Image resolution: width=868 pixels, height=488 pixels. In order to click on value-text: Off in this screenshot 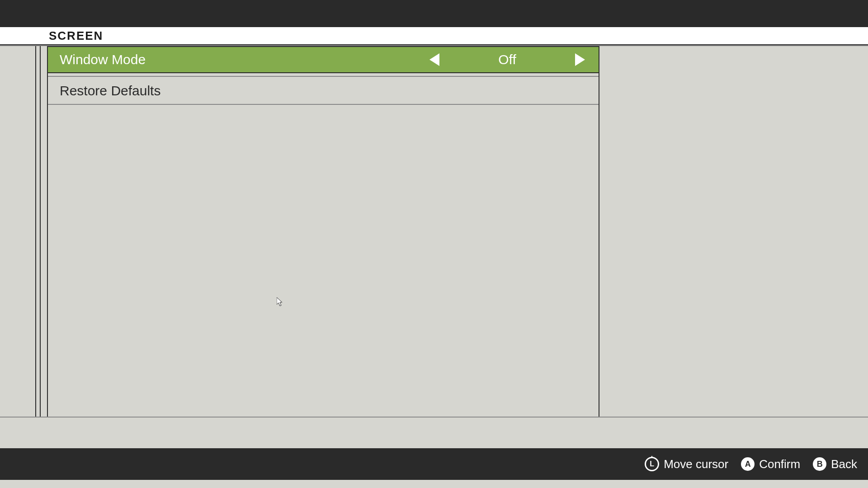, I will do `click(507, 60)`.